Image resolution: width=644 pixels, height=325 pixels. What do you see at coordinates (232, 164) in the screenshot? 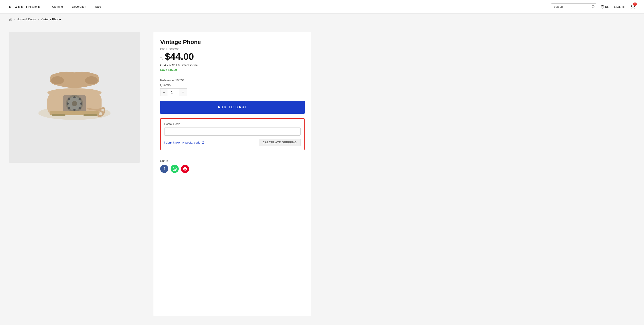
I see `share-section: Share f` at bounding box center [232, 164].